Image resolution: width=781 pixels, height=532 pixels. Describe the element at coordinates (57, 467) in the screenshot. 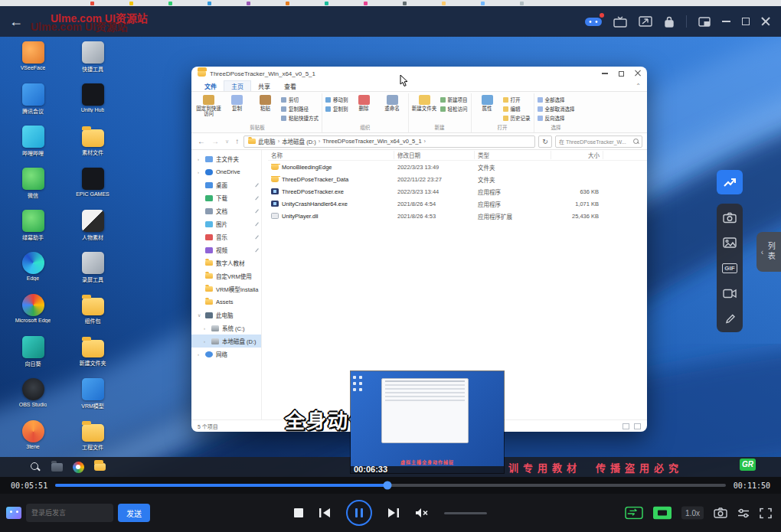

I see `taskbar-explorer-icon` at that location.